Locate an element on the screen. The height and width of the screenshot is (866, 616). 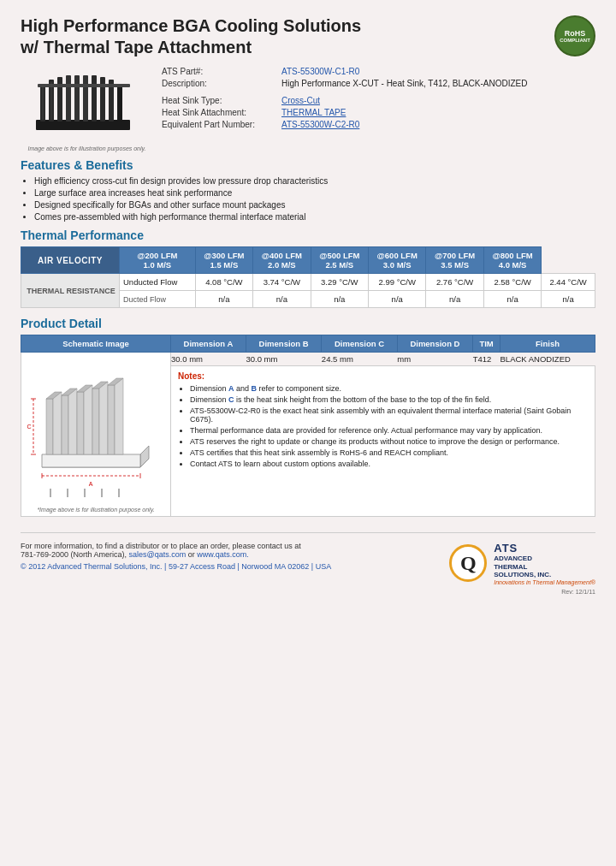
note-item-0: Dimension A and B refer to component siz… is located at coordinates (388, 389).